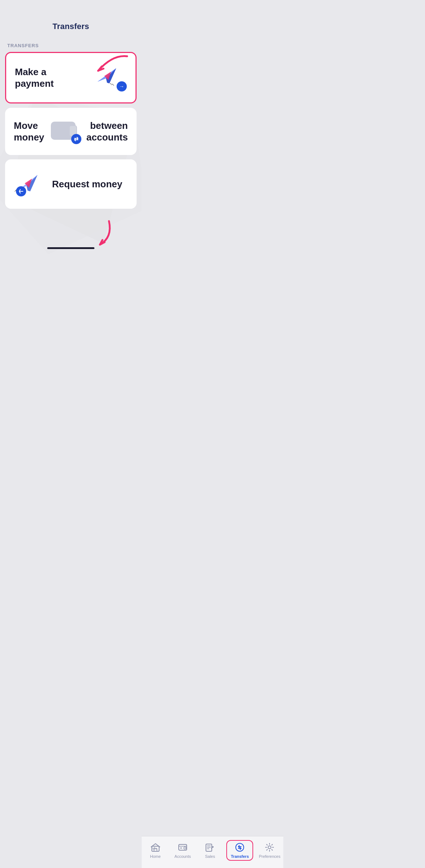 This screenshot has height=868, width=425. I want to click on transfer-arrows-circle, so click(76, 139).